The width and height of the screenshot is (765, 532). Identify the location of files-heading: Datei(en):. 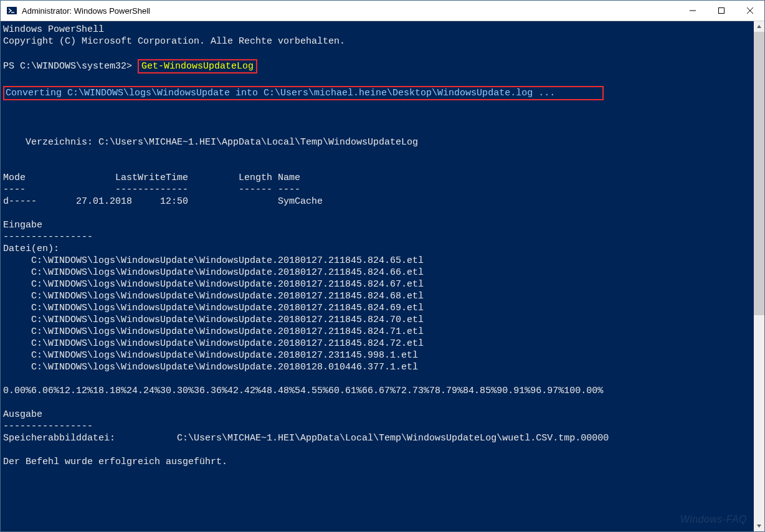
(31, 249).